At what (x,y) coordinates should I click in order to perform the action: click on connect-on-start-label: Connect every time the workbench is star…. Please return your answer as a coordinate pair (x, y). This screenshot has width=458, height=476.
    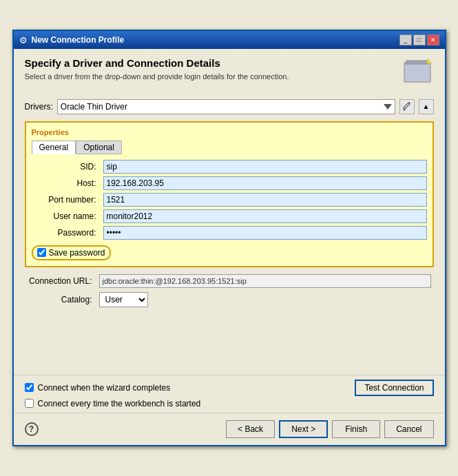
    Looking at the image, I should click on (120, 404).